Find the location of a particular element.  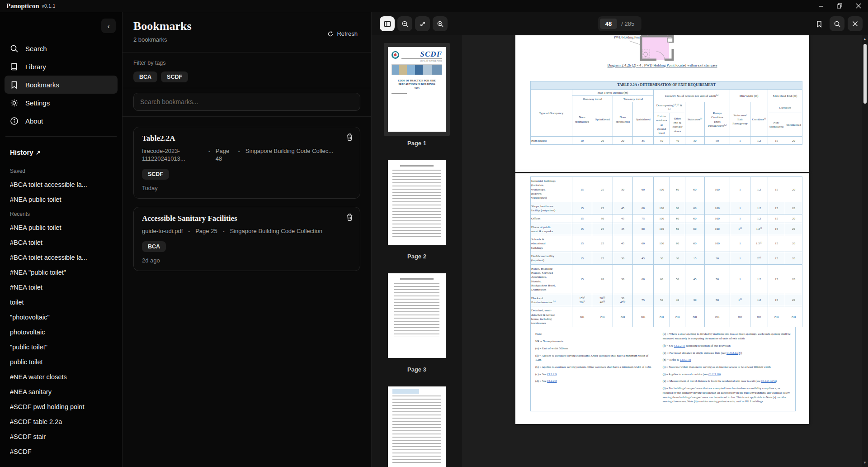

history-item: #NEA water closets is located at coordinates (61, 377).